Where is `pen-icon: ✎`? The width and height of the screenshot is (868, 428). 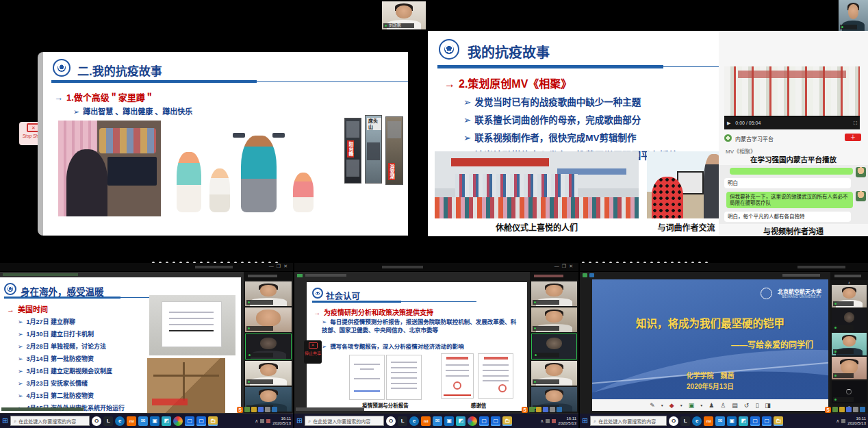 pen-icon: ✎ is located at coordinates (652, 405).